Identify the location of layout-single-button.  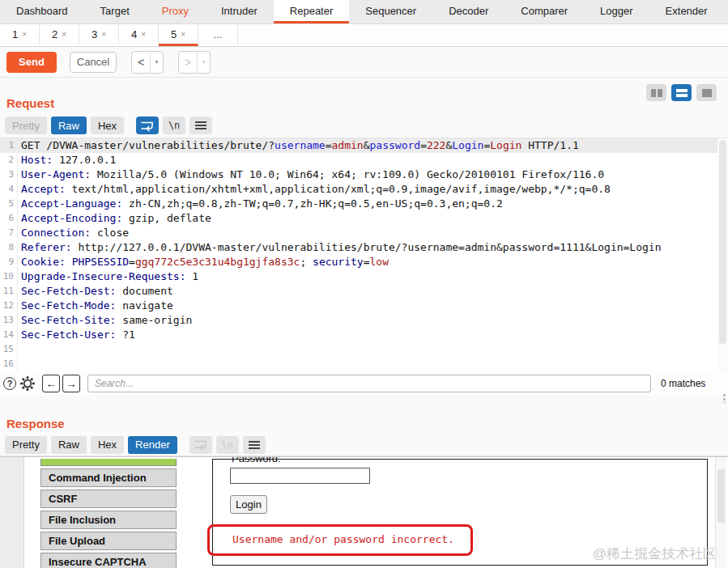
(706, 92).